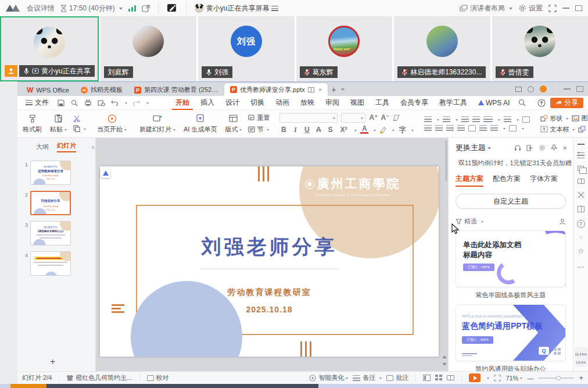  What do you see at coordinates (494, 128) in the screenshot?
I see `indent-icon` at bounding box center [494, 128].